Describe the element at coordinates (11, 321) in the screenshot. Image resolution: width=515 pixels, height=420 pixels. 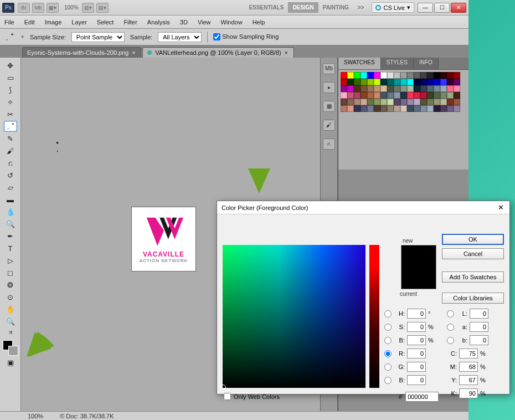
I see `zoom-tool: 🔍` at that location.